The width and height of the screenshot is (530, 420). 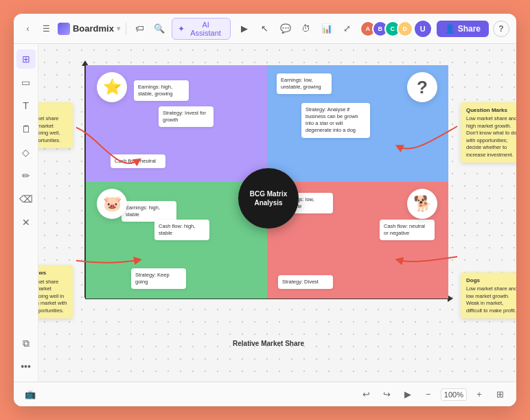 I want to click on ai-assistant-button: ✦ AI Assistant, so click(x=201, y=29).